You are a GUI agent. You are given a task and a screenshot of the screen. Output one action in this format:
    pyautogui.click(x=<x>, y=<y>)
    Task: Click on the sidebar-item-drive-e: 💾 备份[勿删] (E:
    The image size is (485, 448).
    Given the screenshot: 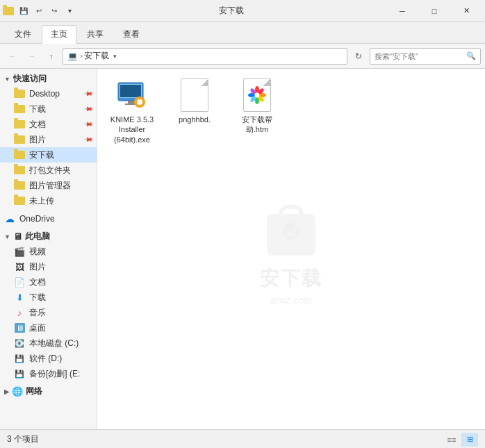 What is the action you would take?
    pyautogui.click(x=49, y=374)
    